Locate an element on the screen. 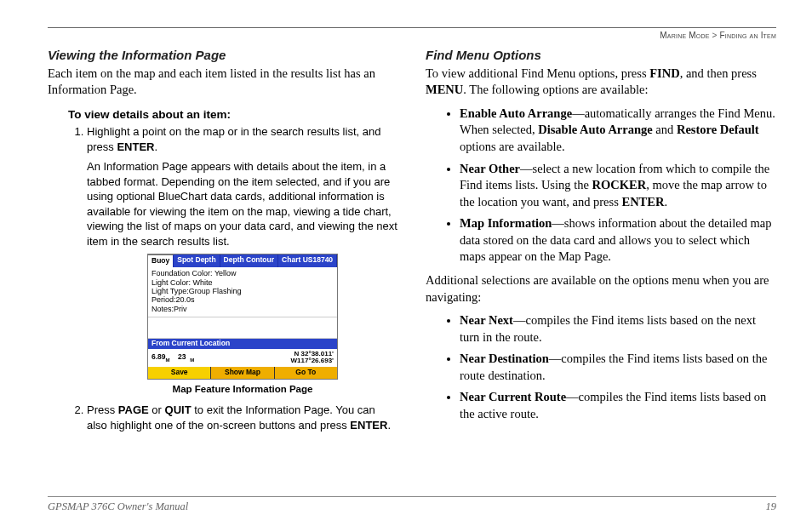  tab-chart: Chart US18740 is located at coordinates (308, 260).